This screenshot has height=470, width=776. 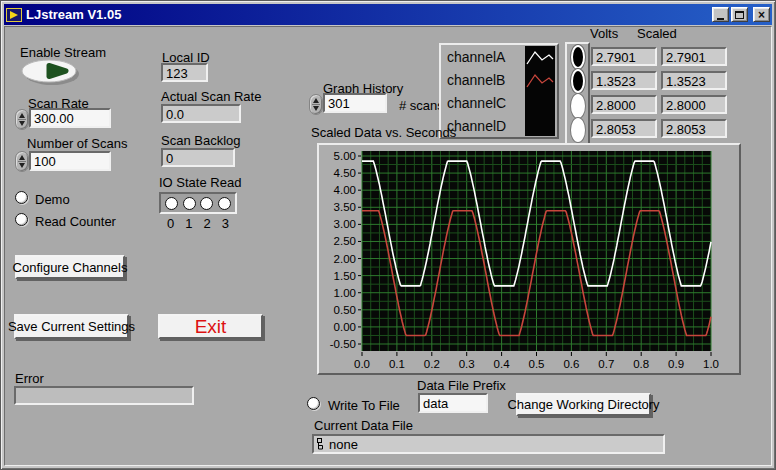 I want to click on io-state-led-panel, so click(x=198, y=203).